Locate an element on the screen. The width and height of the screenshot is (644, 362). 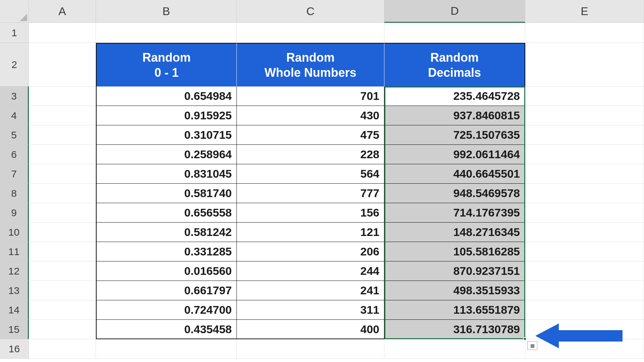
table-header-random-whole: Random Whole Numbers is located at coordinates (311, 65).